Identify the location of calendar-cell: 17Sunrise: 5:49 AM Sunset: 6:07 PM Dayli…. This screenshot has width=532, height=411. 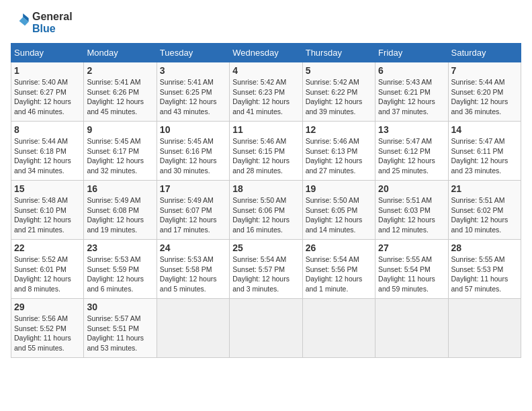
(193, 210).